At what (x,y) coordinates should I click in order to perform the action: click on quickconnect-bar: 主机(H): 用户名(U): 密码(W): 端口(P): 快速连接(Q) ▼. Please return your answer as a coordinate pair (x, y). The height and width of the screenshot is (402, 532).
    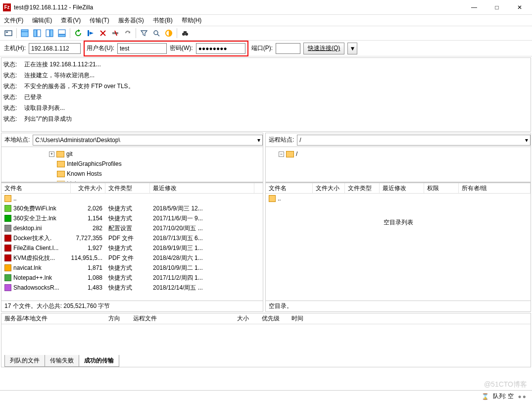
    Looking at the image, I should click on (266, 49).